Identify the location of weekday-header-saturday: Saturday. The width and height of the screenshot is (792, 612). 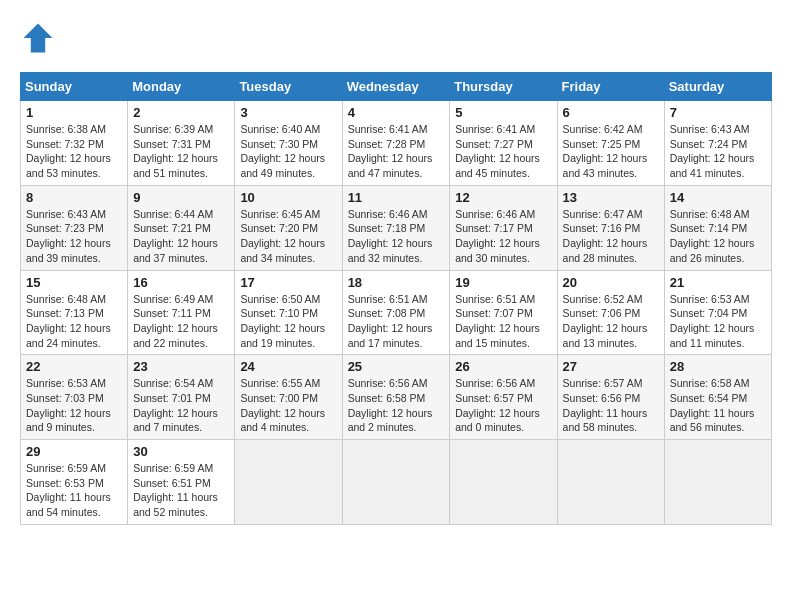
(718, 87).